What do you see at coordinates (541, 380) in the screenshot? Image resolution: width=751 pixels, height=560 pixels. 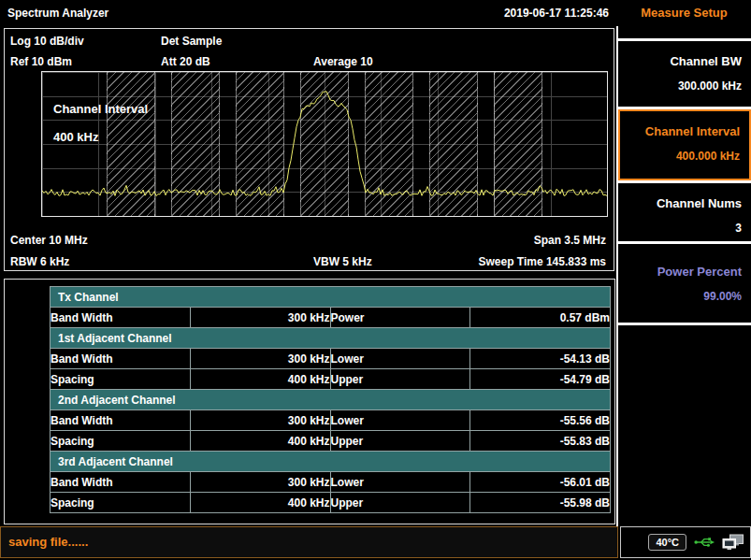 I see `row-value: -54.79 dB` at bounding box center [541, 380].